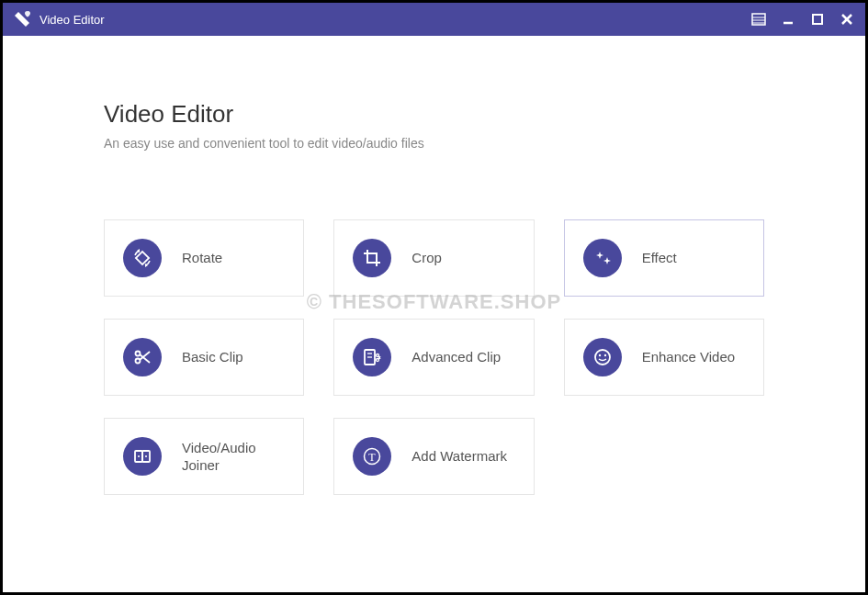  What do you see at coordinates (372, 357) in the screenshot?
I see `advanced-clip-icon` at bounding box center [372, 357].